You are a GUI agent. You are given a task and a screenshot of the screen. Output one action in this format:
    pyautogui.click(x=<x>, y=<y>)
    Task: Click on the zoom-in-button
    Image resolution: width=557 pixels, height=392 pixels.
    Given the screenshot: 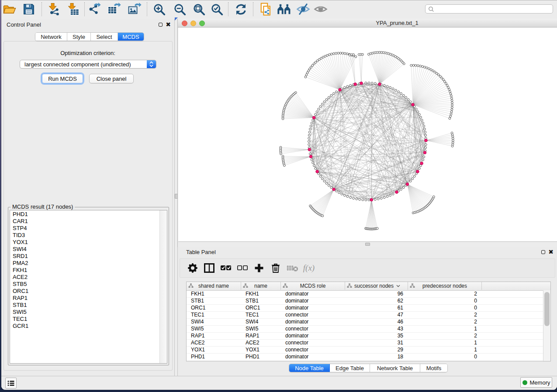 What is the action you would take?
    pyautogui.click(x=159, y=9)
    